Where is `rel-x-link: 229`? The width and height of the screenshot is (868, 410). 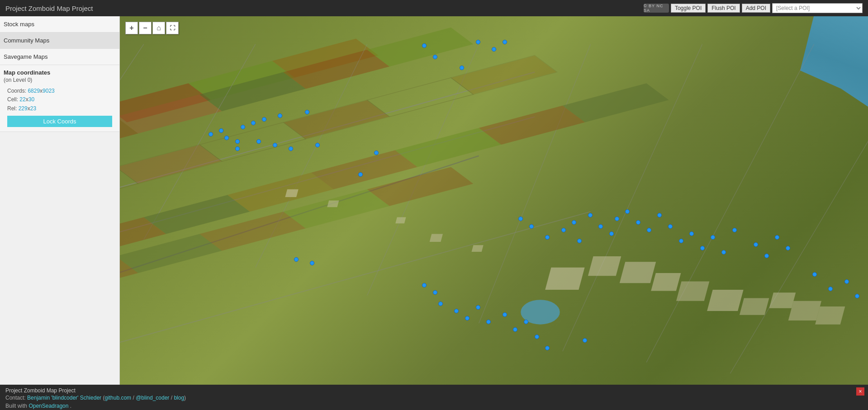 rel-x-link: 229 is located at coordinates (23, 108).